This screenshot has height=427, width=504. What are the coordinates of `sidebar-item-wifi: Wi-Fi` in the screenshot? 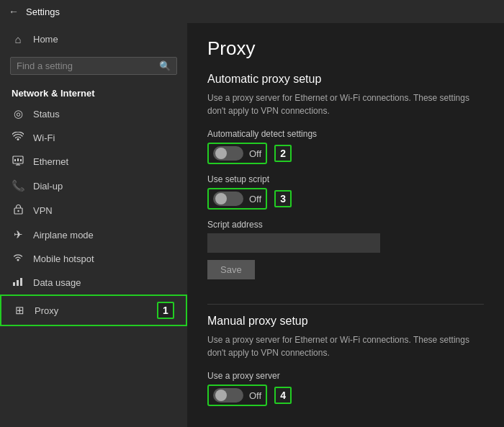 It's located at (94, 138).